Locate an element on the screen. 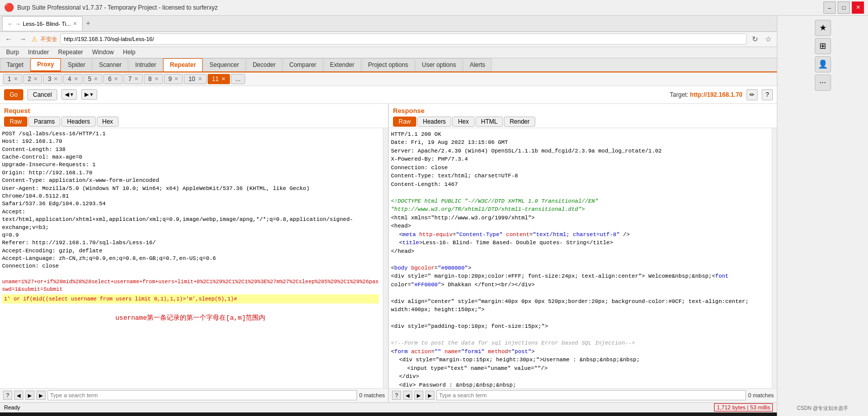 Image resolution: width=868 pixels, height=416 pixels. response-scroll-indicator is located at coordinates (774, 258).